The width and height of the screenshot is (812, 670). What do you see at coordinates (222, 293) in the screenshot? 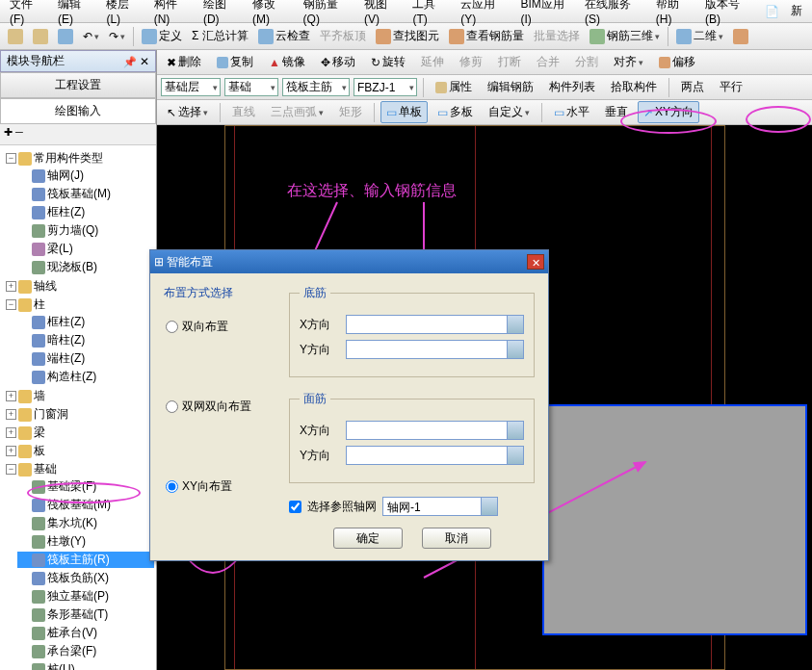
I see `layout-legend: 布置方式选择` at bounding box center [222, 293].